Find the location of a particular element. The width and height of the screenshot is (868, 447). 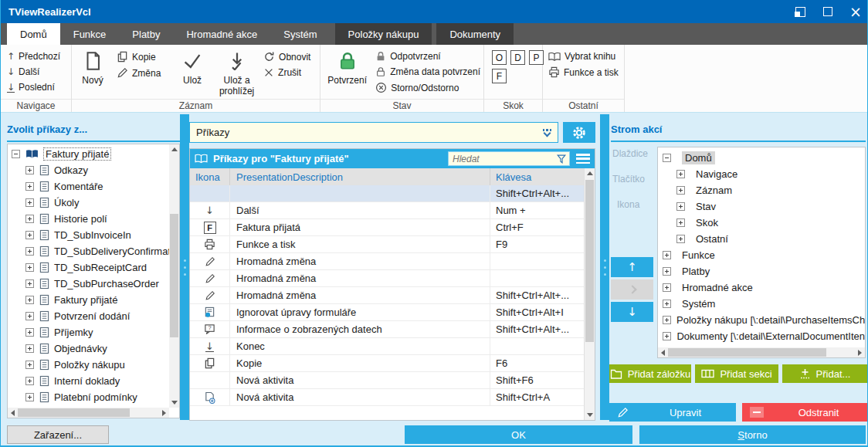

tree-item: Úkoly is located at coordinates (88, 202).